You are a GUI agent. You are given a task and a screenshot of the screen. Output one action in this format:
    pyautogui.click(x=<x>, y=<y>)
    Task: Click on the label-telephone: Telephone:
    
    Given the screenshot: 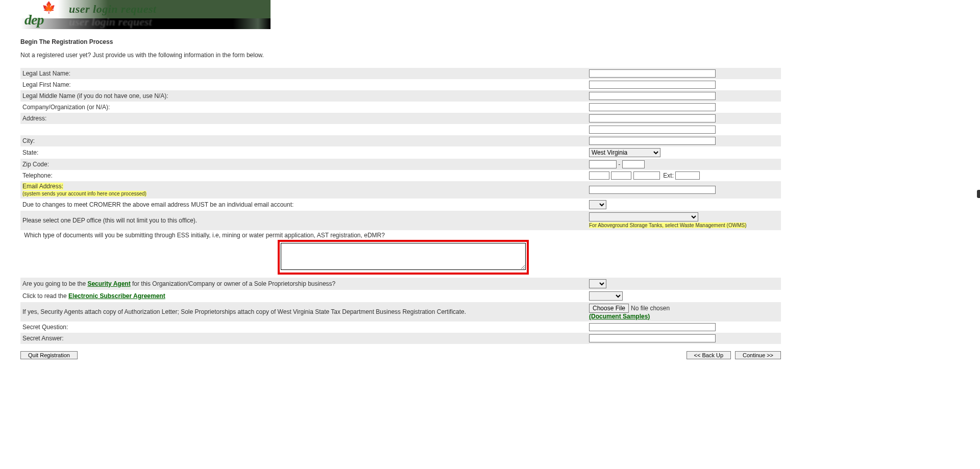 What is the action you would take?
    pyautogui.click(x=304, y=176)
    